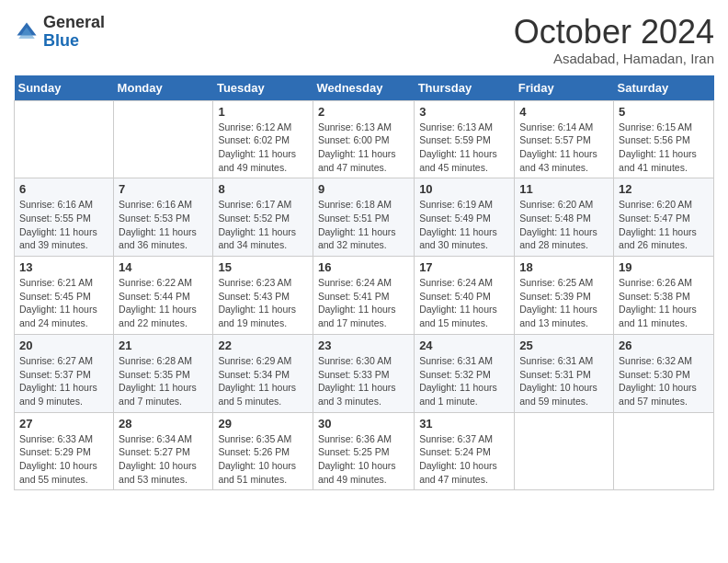  What do you see at coordinates (614, 32) in the screenshot?
I see `month-title: October 2024` at bounding box center [614, 32].